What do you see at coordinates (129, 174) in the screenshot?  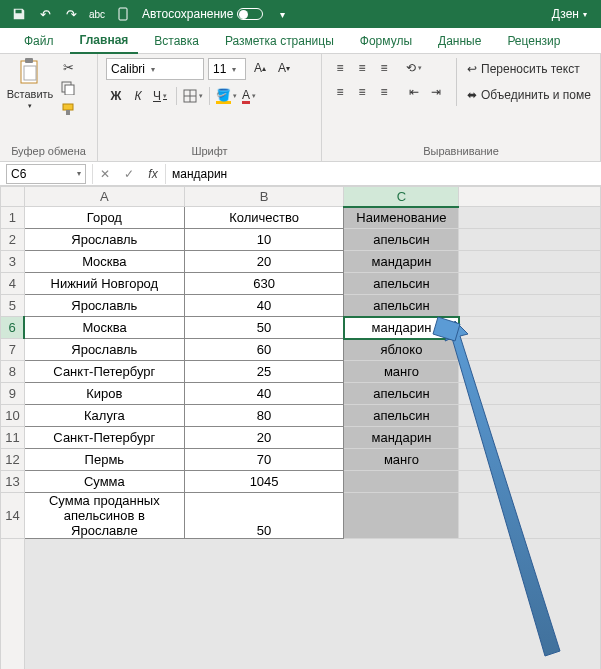 I see `enter-formula-icon: ✓` at bounding box center [129, 174].